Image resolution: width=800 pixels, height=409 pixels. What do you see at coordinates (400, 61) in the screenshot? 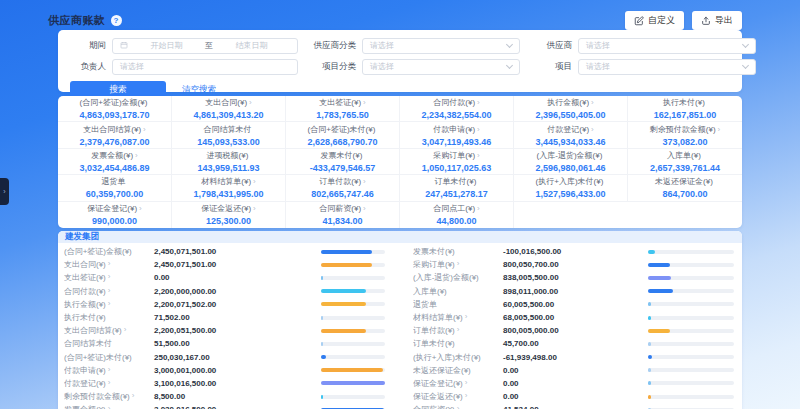
I see `filter-panel: 期间 开始日期 至 结束日期 供应商分类 请选择 供应商 请选择 负责人` at bounding box center [400, 61].